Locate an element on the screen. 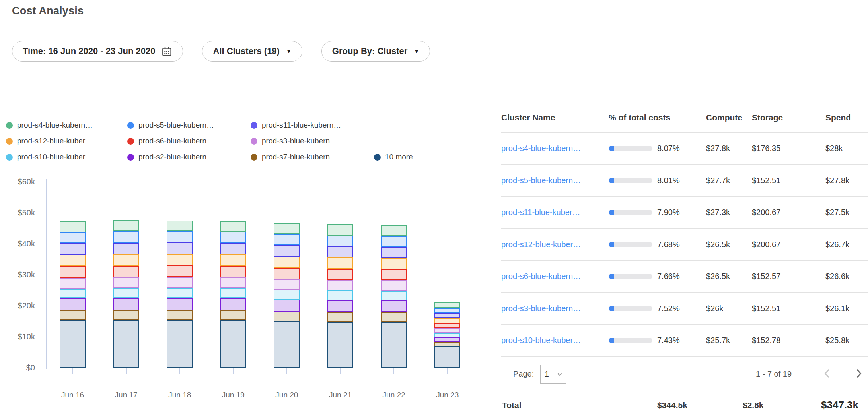  page-select: 1 is located at coordinates (553, 374).